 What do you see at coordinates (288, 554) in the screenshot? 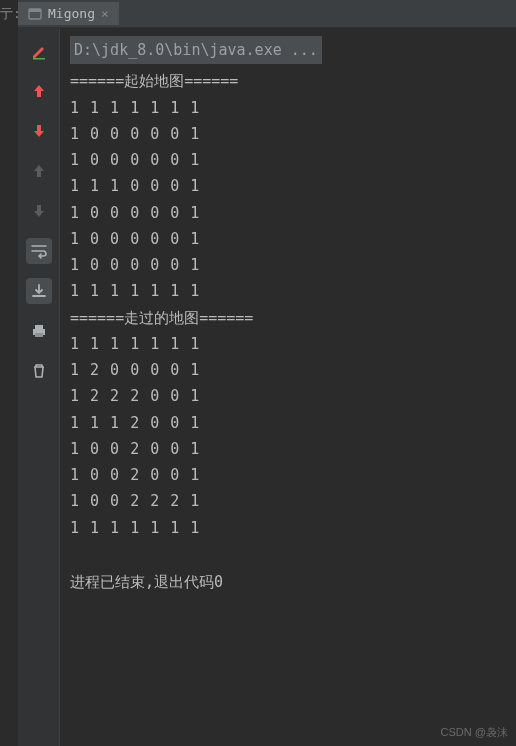
I see `blank-line` at bounding box center [288, 554].